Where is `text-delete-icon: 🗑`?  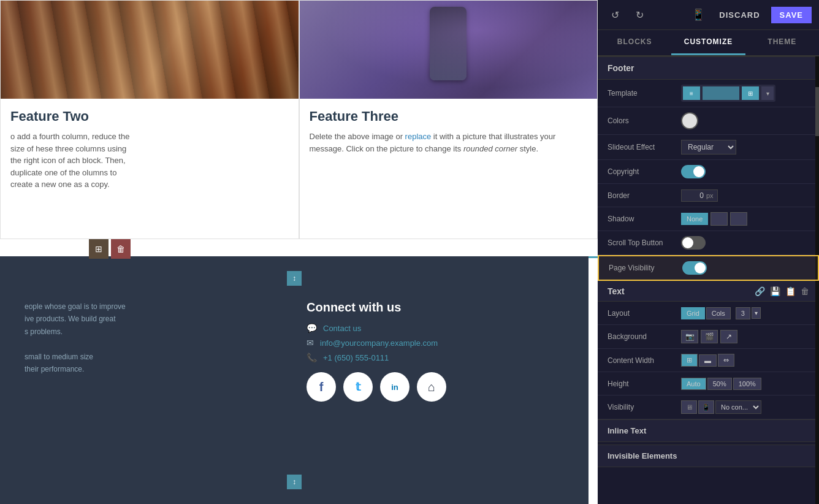 text-delete-icon: 🗑 is located at coordinates (805, 291).